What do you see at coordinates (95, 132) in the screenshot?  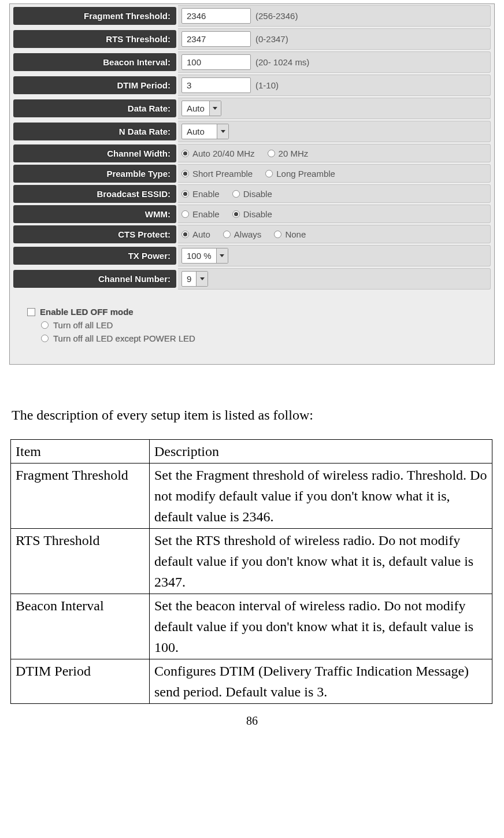 I see `label-n-data-rate: N Data Rate:` at bounding box center [95, 132].